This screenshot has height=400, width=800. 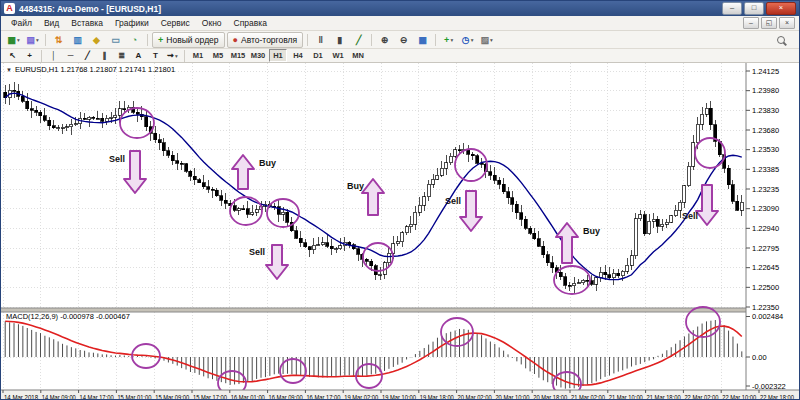 What do you see at coordinates (278, 56) in the screenshot?
I see `timeframe-h1-button: H1` at bounding box center [278, 56].